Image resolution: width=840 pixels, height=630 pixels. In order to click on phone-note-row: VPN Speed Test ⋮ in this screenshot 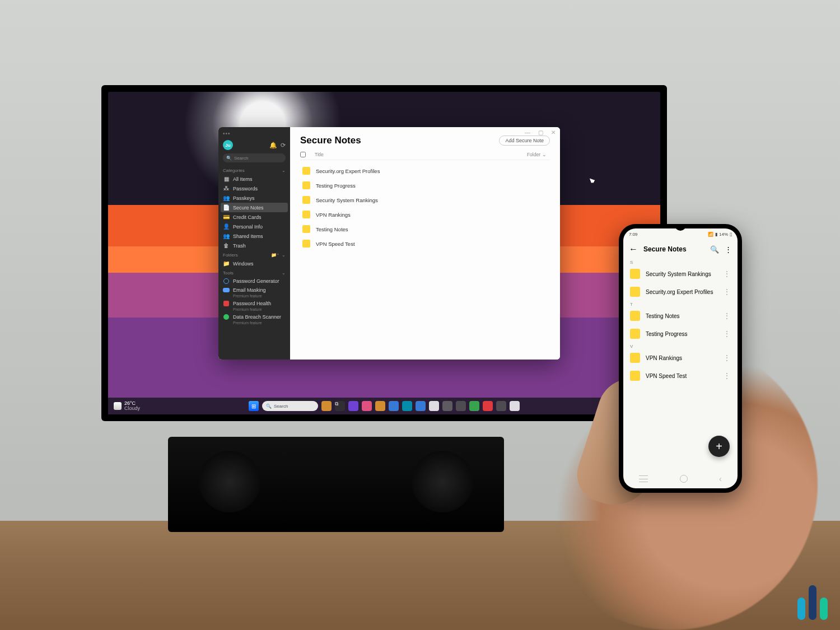, I will do `click(680, 376)`.